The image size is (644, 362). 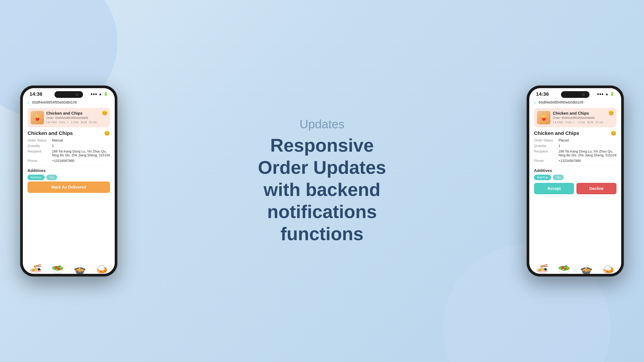 What do you see at coordinates (58, 269) in the screenshot?
I see `food-icon-2: 🥗` at bounding box center [58, 269].